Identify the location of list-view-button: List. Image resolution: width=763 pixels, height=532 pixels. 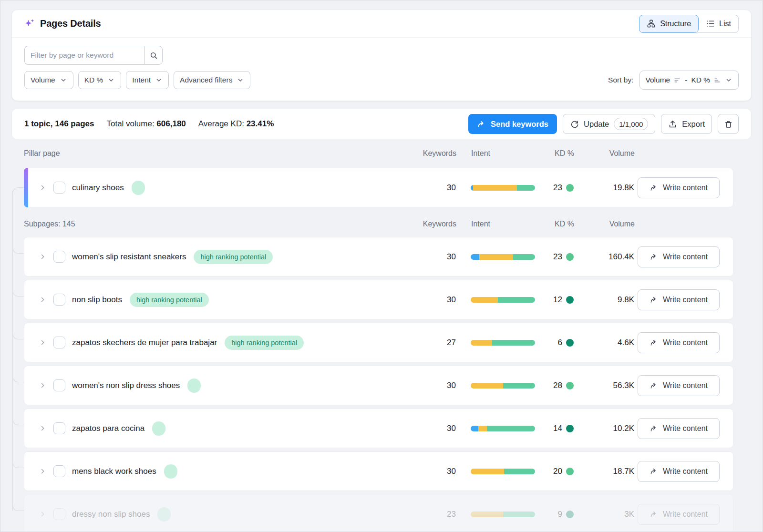
(718, 24).